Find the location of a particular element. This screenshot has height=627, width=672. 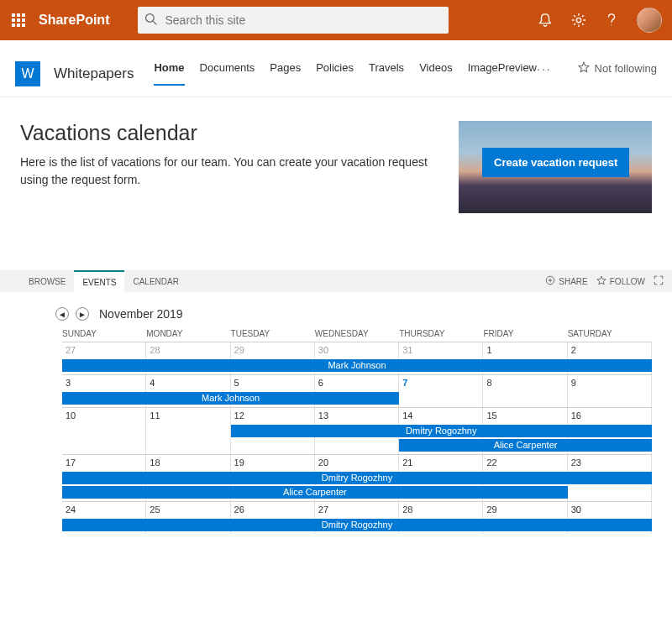

day-cell: 8 is located at coordinates (525, 391).